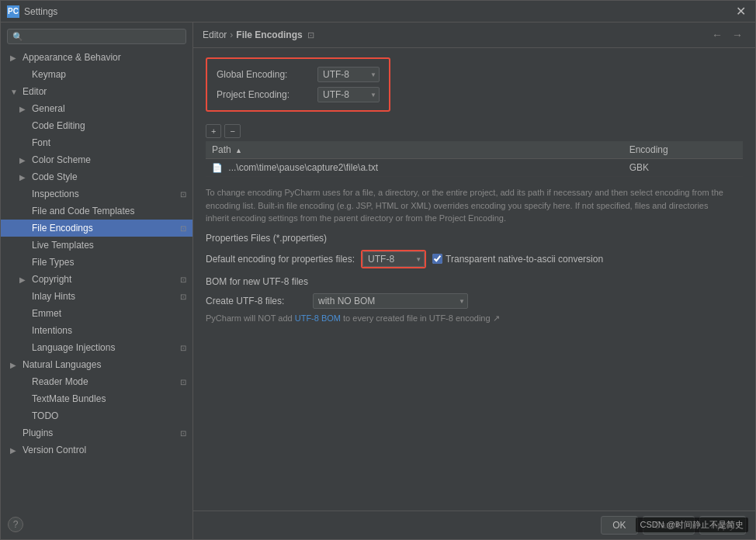 The width and height of the screenshot is (756, 540). I want to click on sidebar-item-color-scheme: ▶ Color Scheme, so click(96, 160).